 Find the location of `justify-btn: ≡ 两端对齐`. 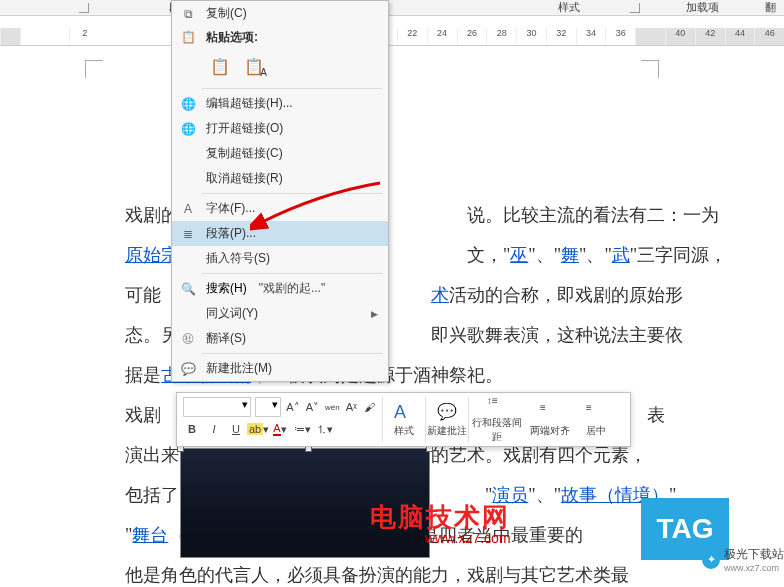

justify-btn: ≡ 两端对齐 is located at coordinates (550, 420).